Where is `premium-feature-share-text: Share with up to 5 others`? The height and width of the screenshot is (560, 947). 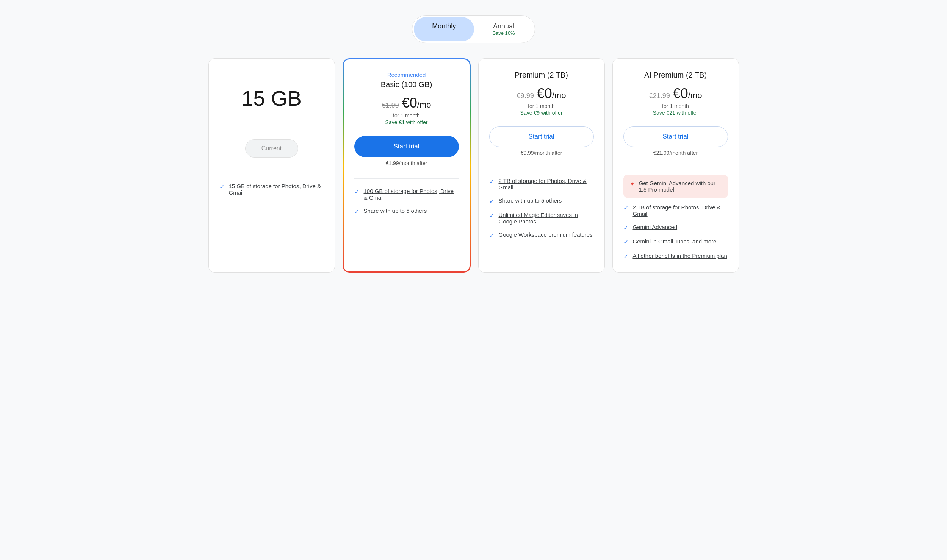 premium-feature-share-text: Share with up to 5 others is located at coordinates (531, 201).